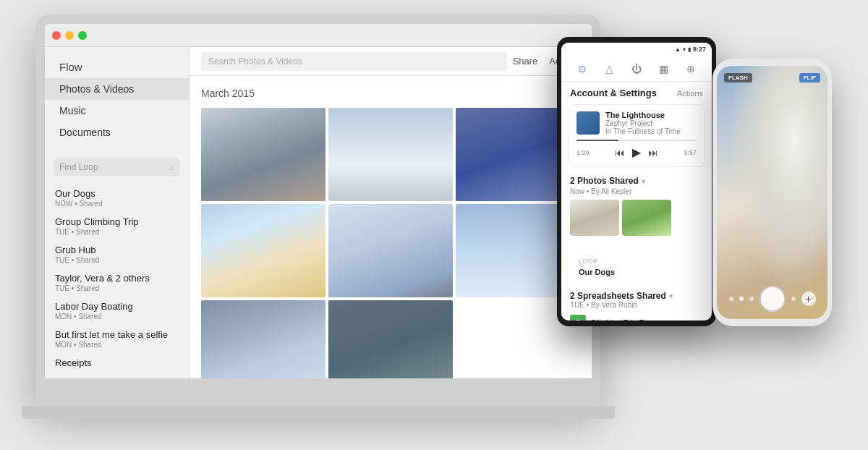  Describe the element at coordinates (56, 35) in the screenshot. I see `close-button-dot` at that location.